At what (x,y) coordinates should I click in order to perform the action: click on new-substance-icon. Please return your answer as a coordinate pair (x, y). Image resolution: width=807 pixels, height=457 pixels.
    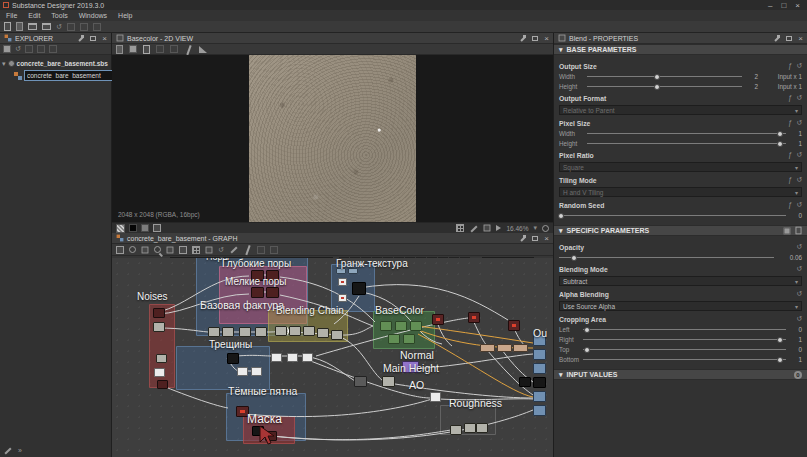
    Looking at the image, I should click on (8, 26).